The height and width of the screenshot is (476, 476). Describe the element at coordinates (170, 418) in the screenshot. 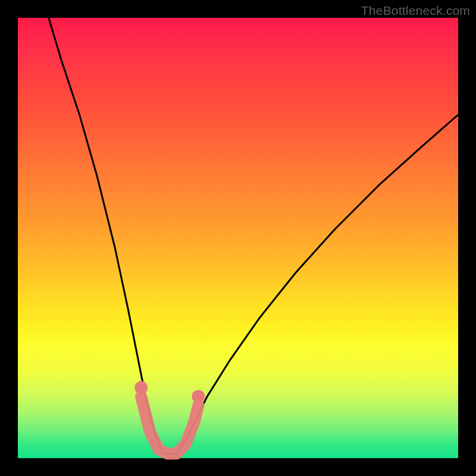

I see `highlighted-segment` at that location.